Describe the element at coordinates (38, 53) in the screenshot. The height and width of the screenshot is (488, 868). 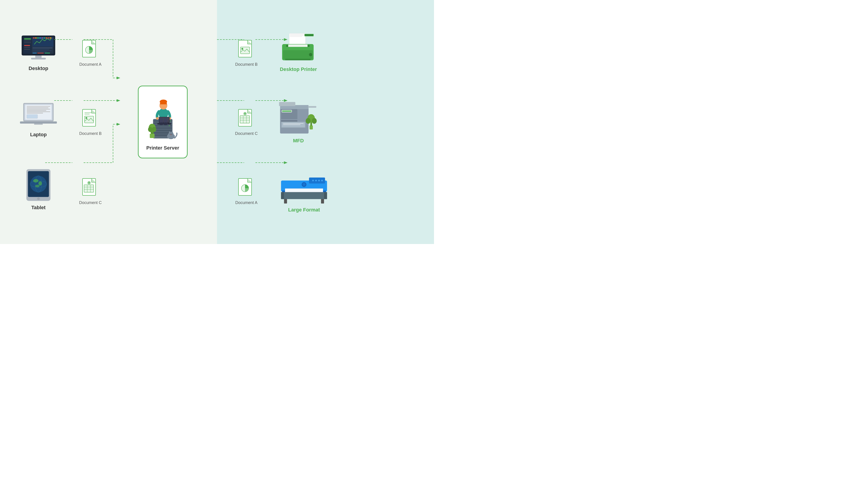
I see `device-desktop: Desktop` at that location.